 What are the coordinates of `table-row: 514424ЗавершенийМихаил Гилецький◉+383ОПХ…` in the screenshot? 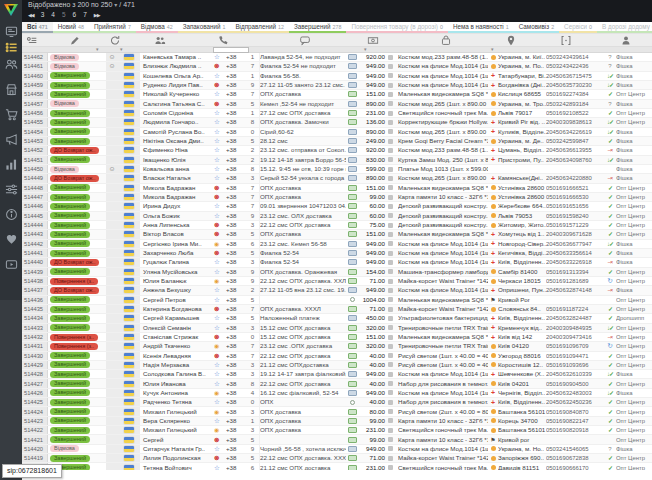 It's located at (337, 412).